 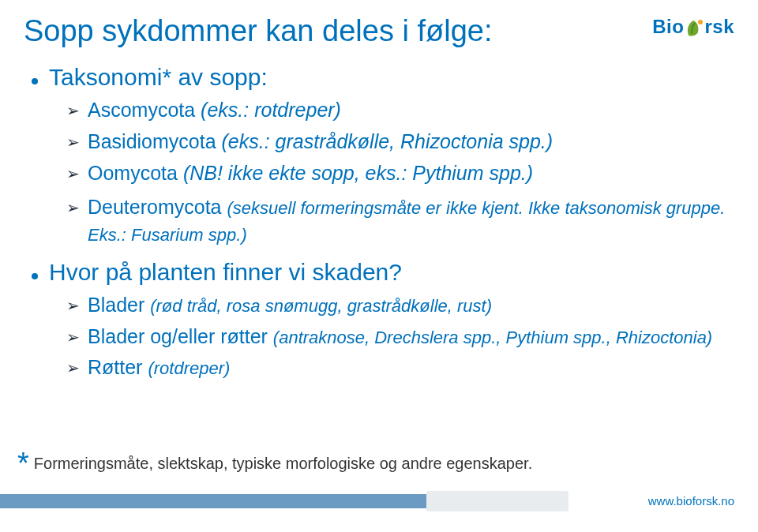 What do you see at coordinates (310, 174) in the screenshot?
I see `item-text: Oomycota (NB! ikke ekte sopp, eks.: Pyth…` at bounding box center [310, 174].